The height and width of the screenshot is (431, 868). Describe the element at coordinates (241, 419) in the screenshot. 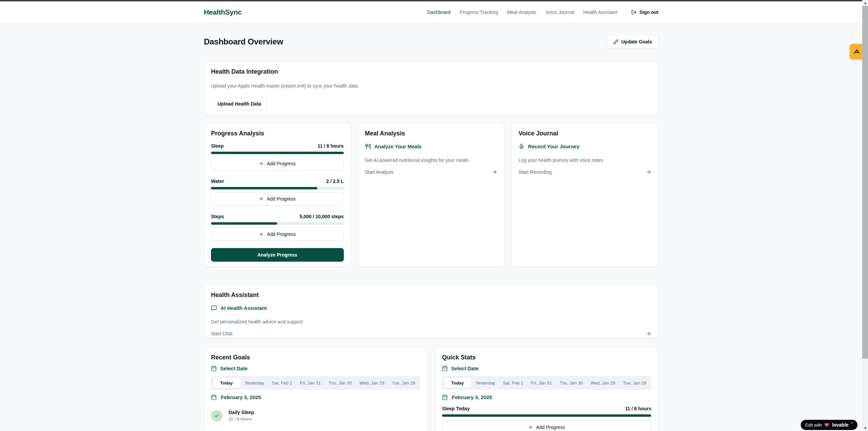

I see `goal-value: 11 / 8 hours` at that location.